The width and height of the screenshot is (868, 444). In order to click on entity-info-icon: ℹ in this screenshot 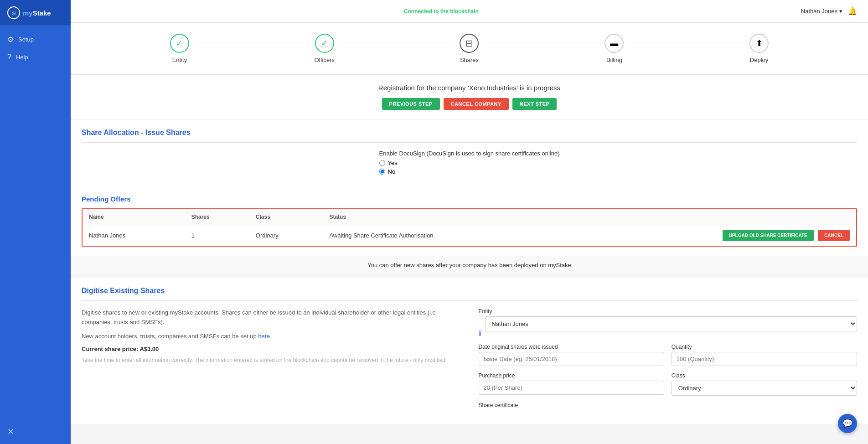, I will do `click(480, 333)`.